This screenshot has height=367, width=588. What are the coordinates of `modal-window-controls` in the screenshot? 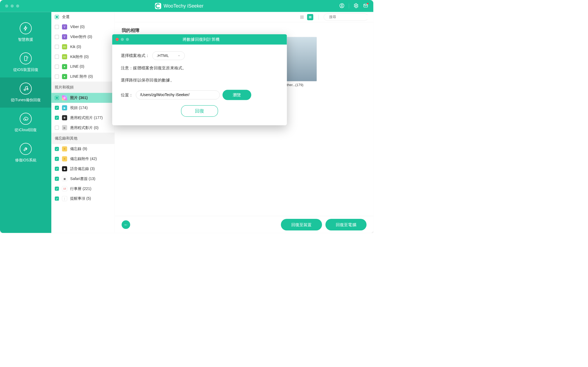 It's located at (122, 39).